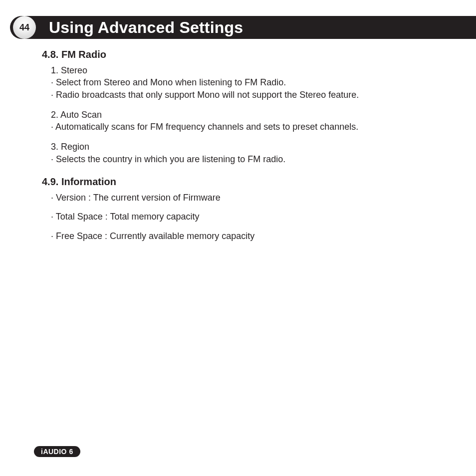 The image size is (476, 476). I want to click on item-bullet: Automatically scans for FM frequency cha…, so click(253, 127).